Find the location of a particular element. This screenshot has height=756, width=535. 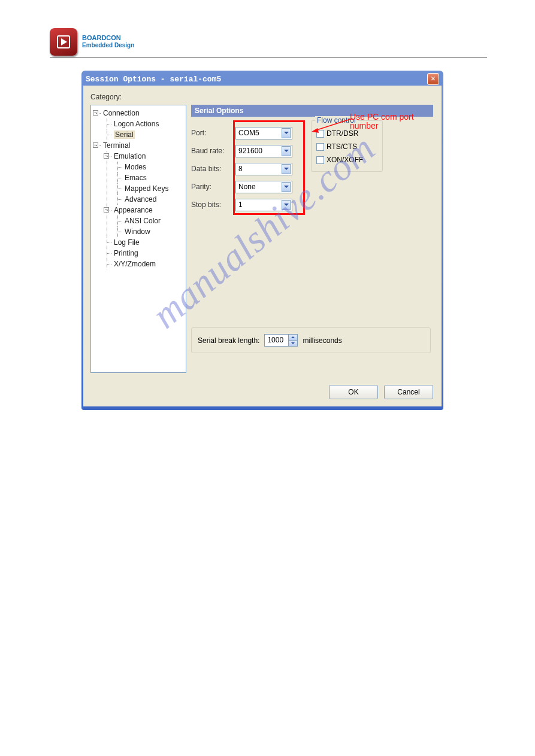

dtr-dsr-checkbox: DTR/DSR is located at coordinates (347, 133).